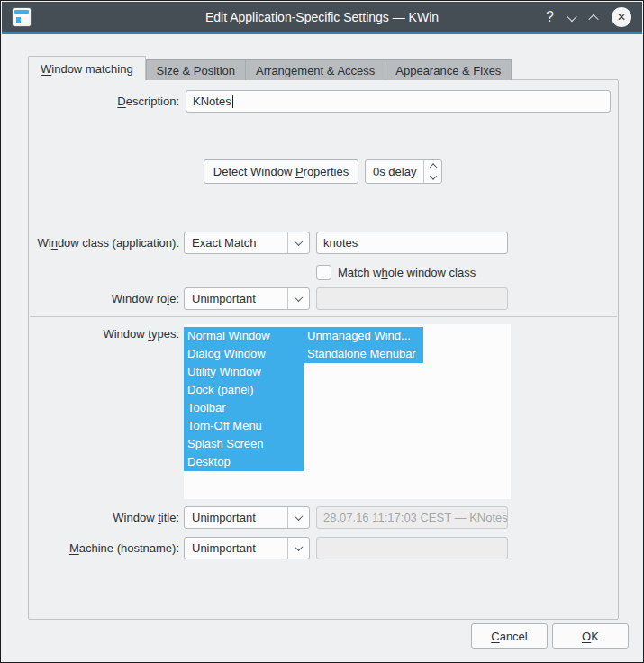  I want to click on window-role-match-combobox: Unimportant, so click(247, 299).